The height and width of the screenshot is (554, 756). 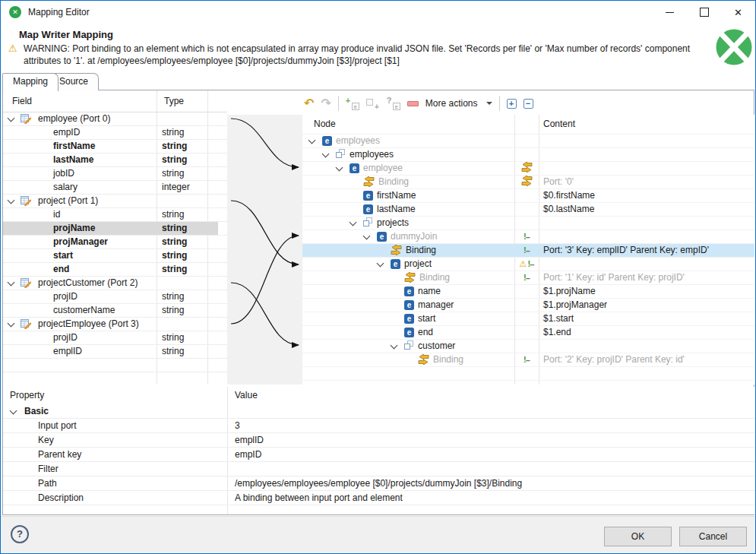 I want to click on field-row: empIDstring, so click(x=115, y=133).